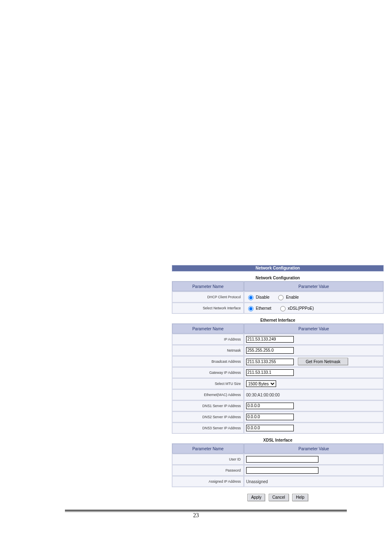  What do you see at coordinates (208, 459) in the screenshot?
I see `user-id-label: User ID` at bounding box center [208, 459].